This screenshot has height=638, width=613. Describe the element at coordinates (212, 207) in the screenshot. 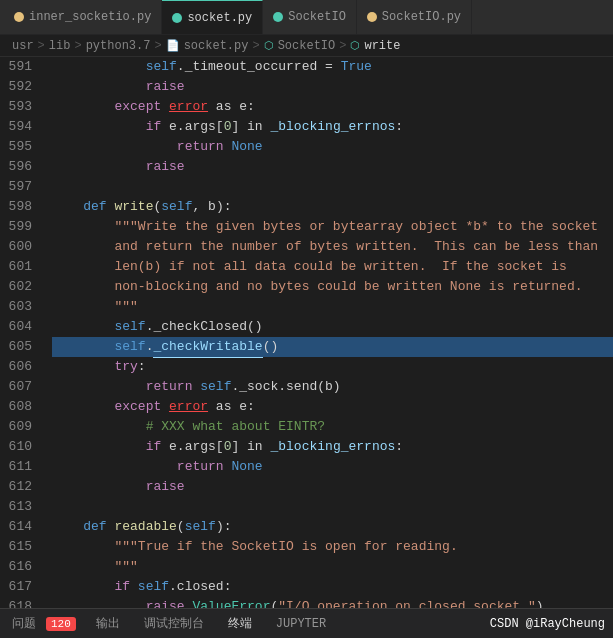

I see `token: , b):` at that location.